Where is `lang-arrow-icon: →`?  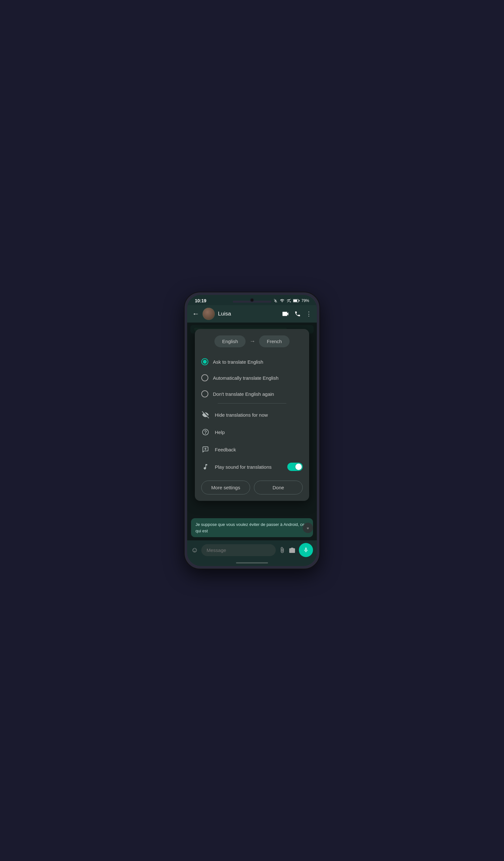 lang-arrow-icon: → is located at coordinates (252, 341).